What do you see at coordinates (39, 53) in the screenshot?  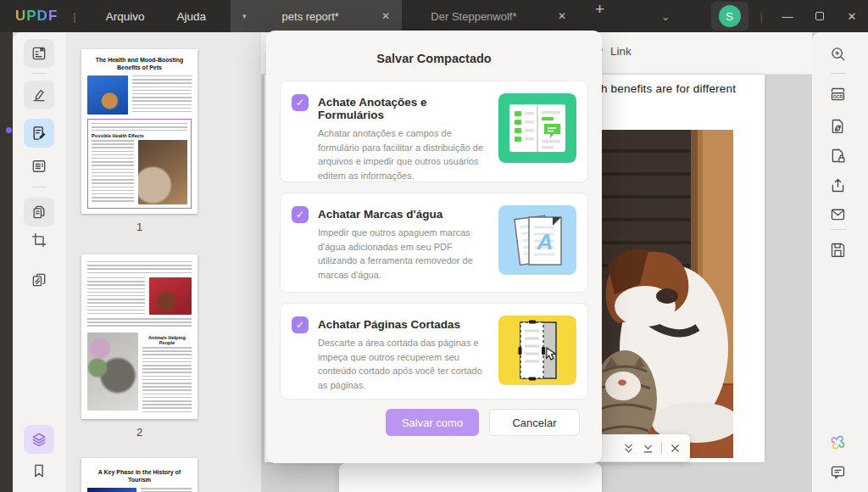 I see `reader-icon` at bounding box center [39, 53].